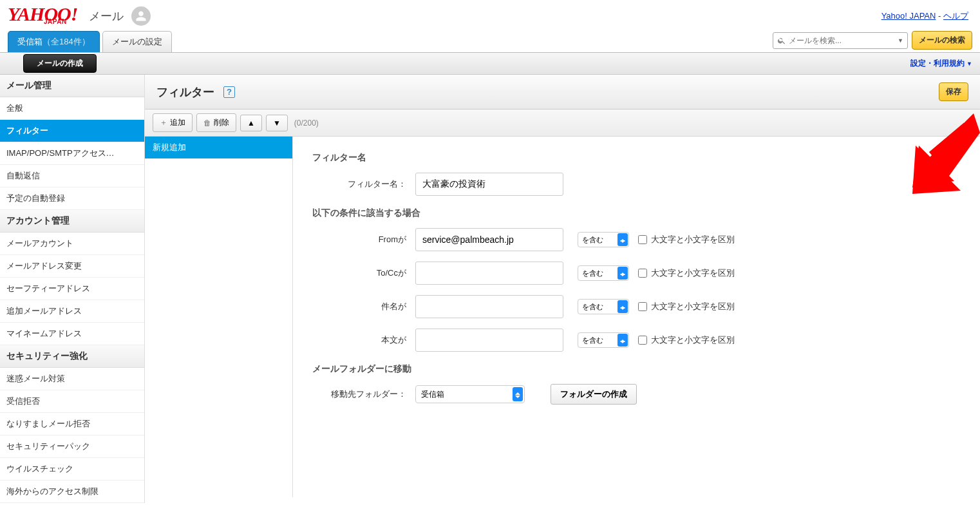 This screenshot has height=525, width=980. I want to click on plus-icon: ＋, so click(164, 122).